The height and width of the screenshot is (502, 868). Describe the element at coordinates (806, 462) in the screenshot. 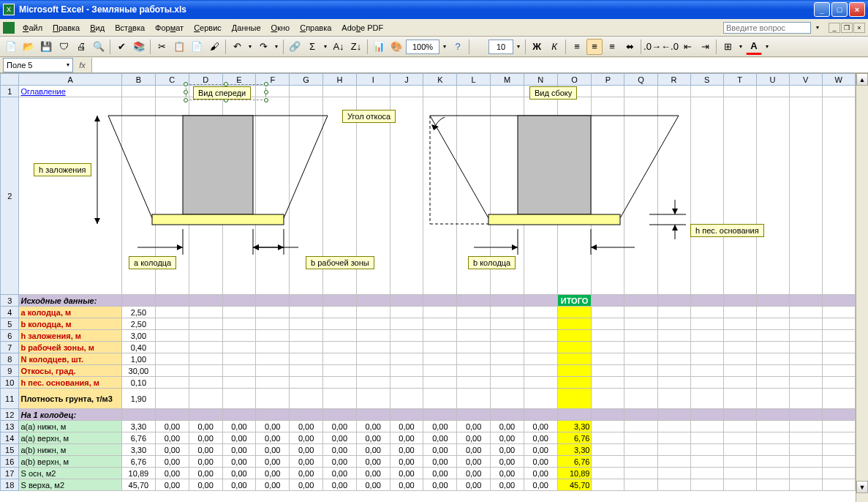

I see `cell-V16` at that location.